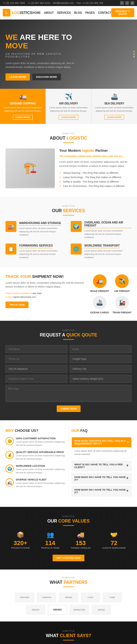 The height and width of the screenshot is (644, 137). What do you see at coordinates (23, 117) in the screenshot?
I see `ground-shipping-learn-more: LEARN MORE` at bounding box center [23, 117].